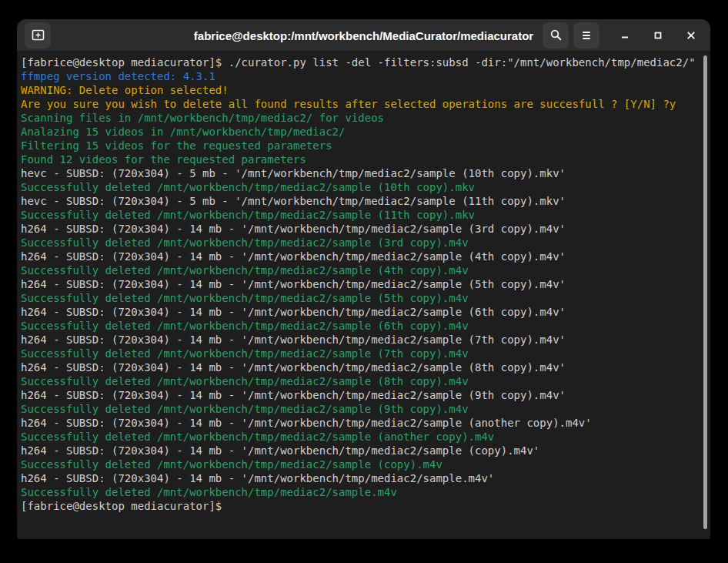 Image resolution: width=728 pixels, height=563 pixels. I want to click on minimize-icon, so click(625, 35).